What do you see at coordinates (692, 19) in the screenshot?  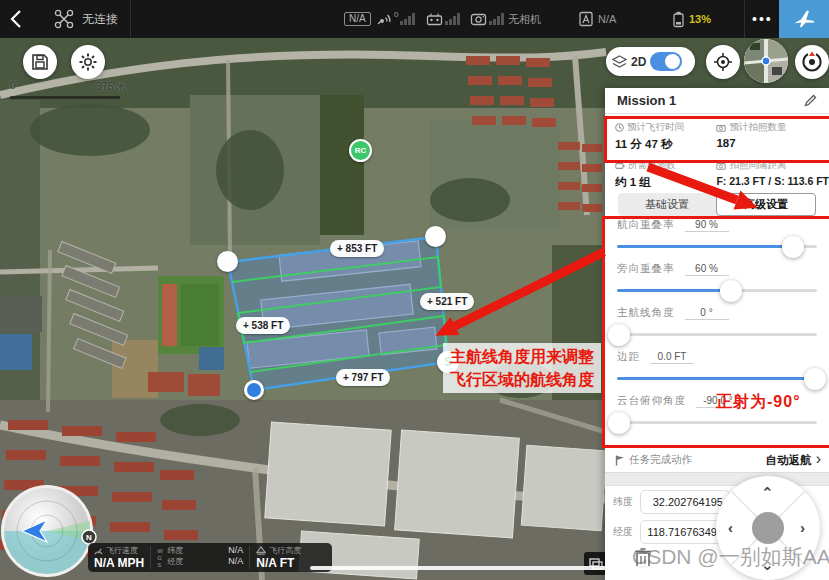 I see `battery-status: 13%` at bounding box center [692, 19].